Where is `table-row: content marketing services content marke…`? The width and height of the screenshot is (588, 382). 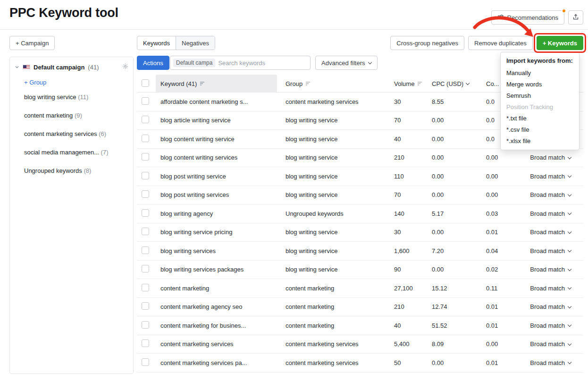 table-row: content marketing services content marke… is located at coordinates (360, 345).